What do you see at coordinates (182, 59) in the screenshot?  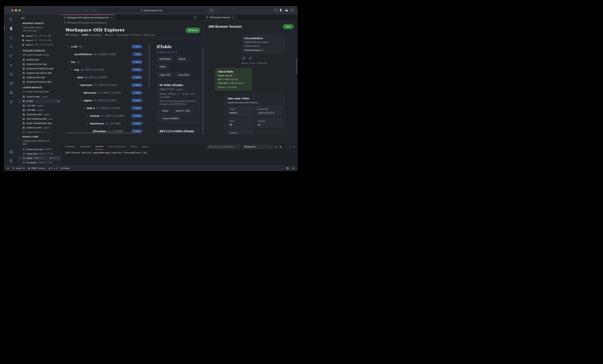 I see `snmp-action-button: WALK` at bounding box center [182, 59].